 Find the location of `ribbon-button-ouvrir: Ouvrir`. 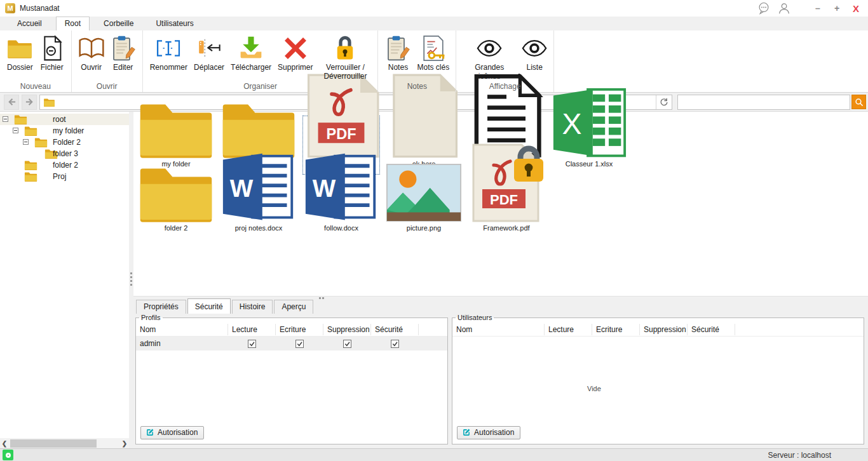

ribbon-button-ouvrir: Ouvrir is located at coordinates (92, 53).